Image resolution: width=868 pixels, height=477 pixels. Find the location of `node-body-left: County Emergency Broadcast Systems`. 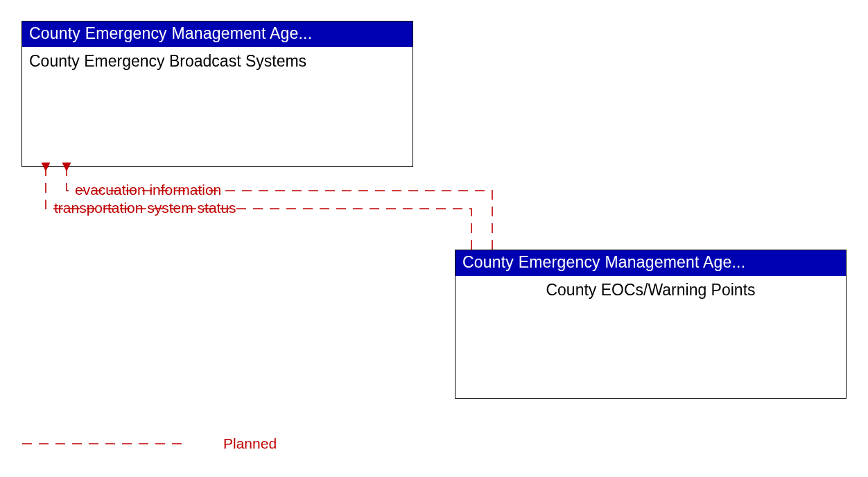

node-body-left: County Emergency Broadcast Systems is located at coordinates (218, 61).